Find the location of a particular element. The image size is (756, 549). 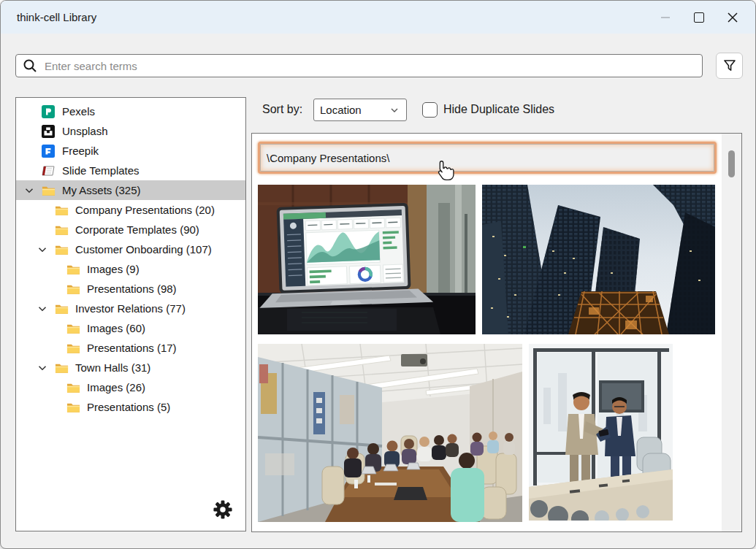

folder-path-bar: \Company Presentations\ is located at coordinates (487, 158).